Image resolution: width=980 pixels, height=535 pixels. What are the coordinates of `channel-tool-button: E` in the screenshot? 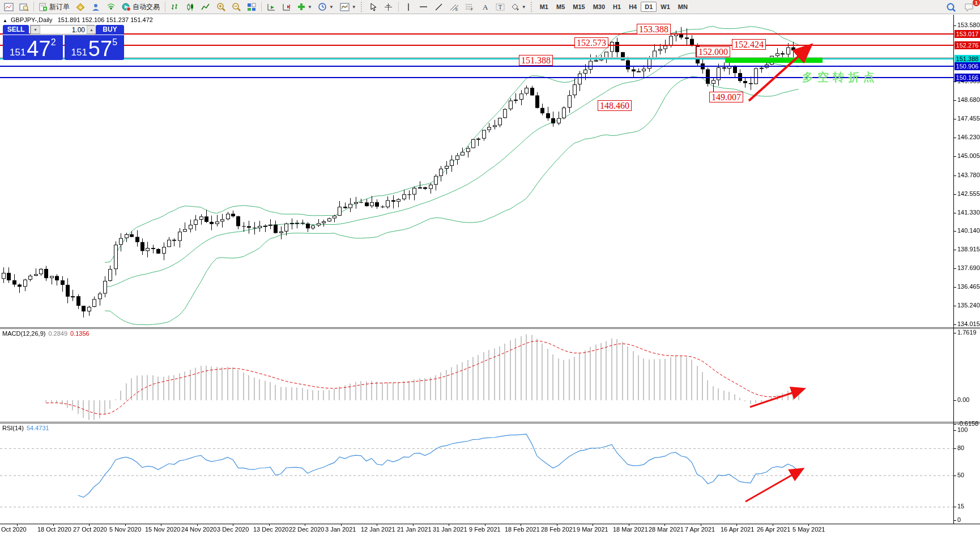 It's located at (454, 7).